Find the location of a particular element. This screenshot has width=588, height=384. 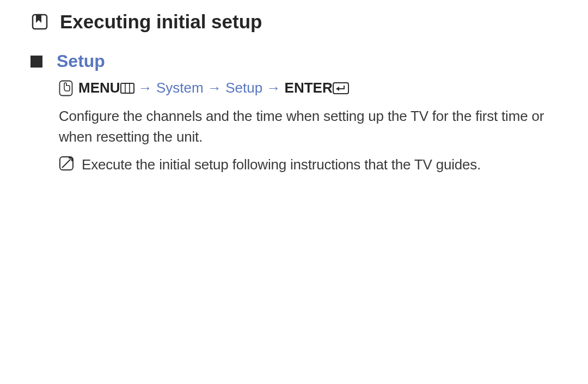

body-paragraph: Configure the channels and the time when… is located at coordinates (313, 126).